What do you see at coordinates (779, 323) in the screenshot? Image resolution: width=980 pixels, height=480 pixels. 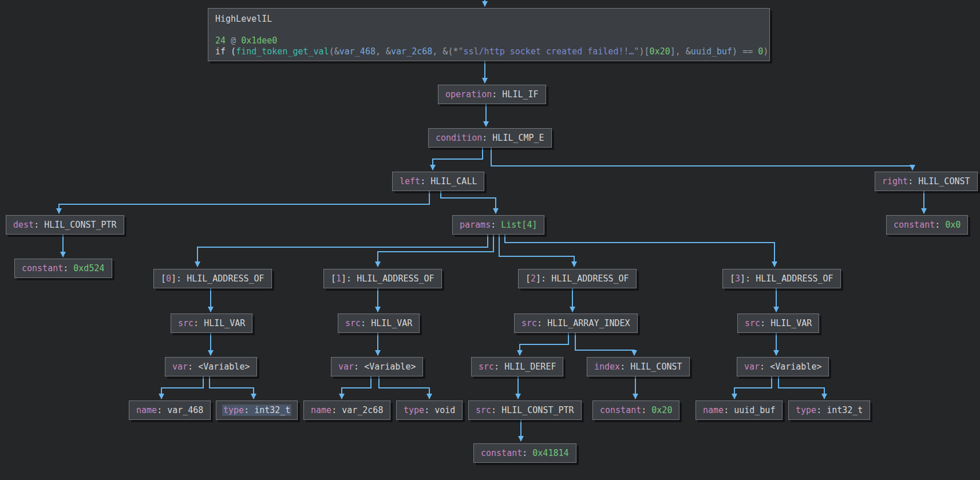 I see `tree-node-src-hlil-var-3: src: HLIL_VAR` at bounding box center [779, 323].